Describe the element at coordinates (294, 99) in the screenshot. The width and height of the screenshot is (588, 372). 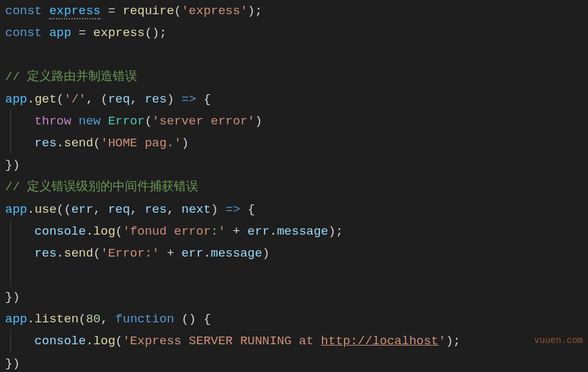
I see `code-line: app.get('/', (req, res) => {` at that location.